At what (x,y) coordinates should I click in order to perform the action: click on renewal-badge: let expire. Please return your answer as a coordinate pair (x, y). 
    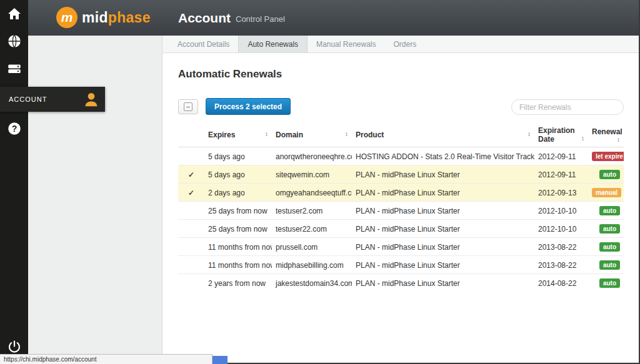
    Looking at the image, I should click on (608, 156).